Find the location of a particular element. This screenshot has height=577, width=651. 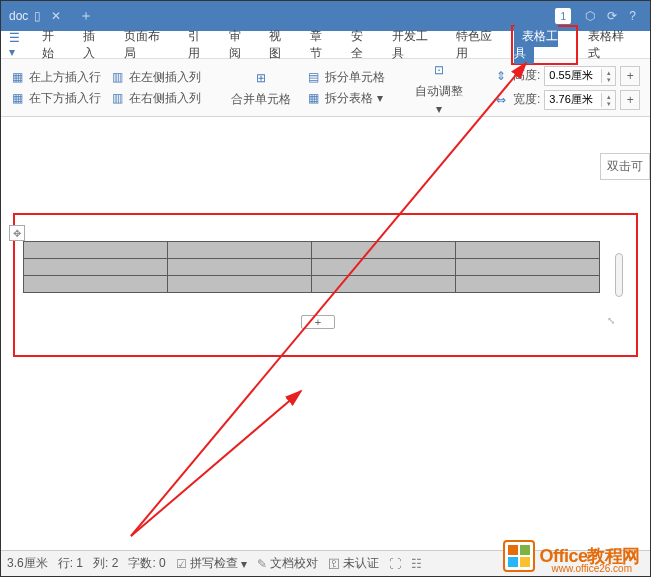

insert-row-above-button: ▦在上方插入行 is located at coordinates (55, 78).